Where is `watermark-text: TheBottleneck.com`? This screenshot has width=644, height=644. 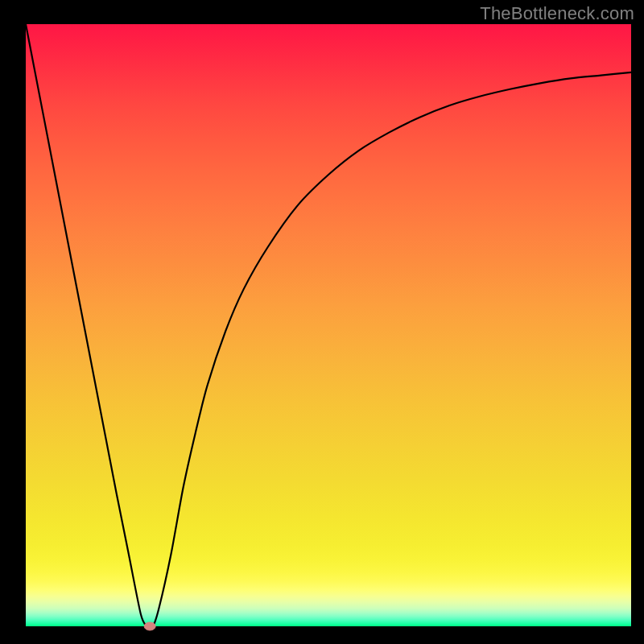 watermark-text: TheBottleneck.com is located at coordinates (557, 14).